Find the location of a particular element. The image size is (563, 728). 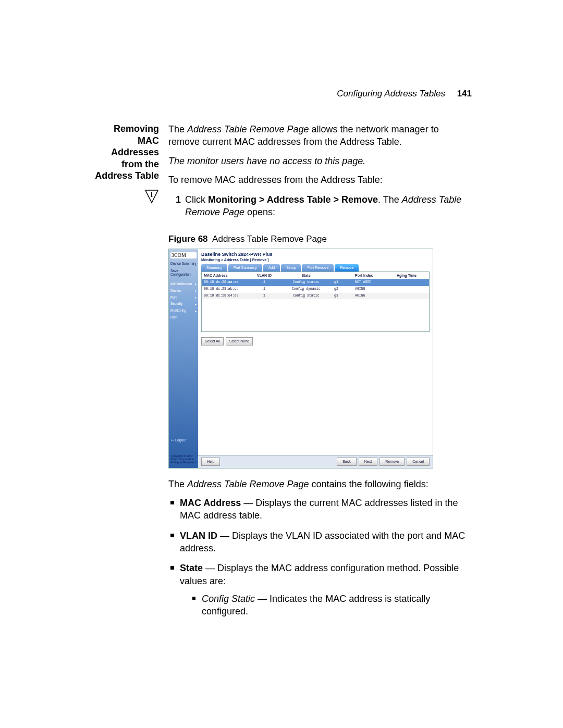

step-1: 1 Click Monitoring > Address Table > Rem… is located at coordinates (320, 206).